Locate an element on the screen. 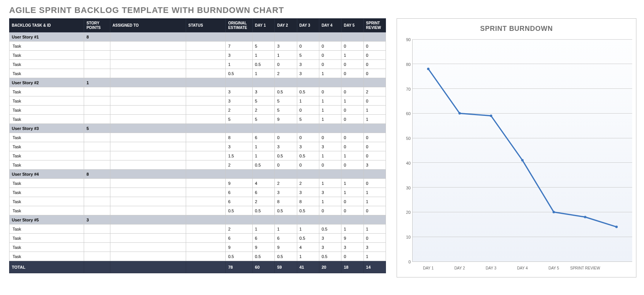  task-row: Task9994333 is located at coordinates (198, 247).